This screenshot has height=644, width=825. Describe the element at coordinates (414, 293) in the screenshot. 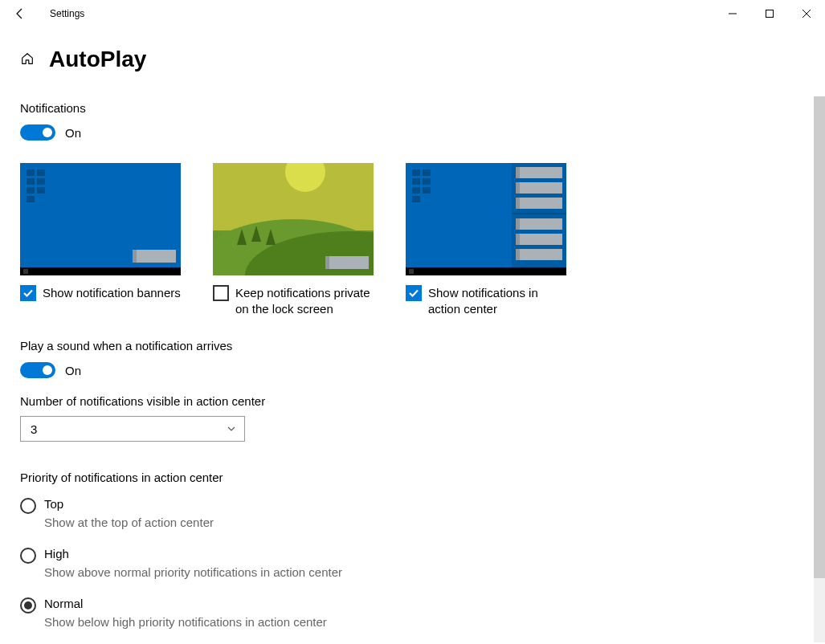

I see `checkbox-action-center` at that location.